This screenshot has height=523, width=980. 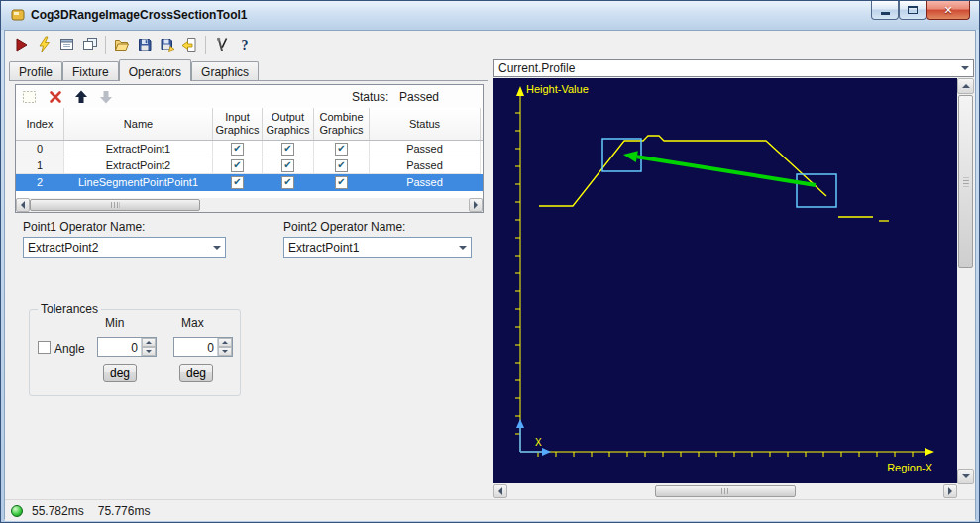 I want to click on toolbar-separator, so click(x=105, y=46).